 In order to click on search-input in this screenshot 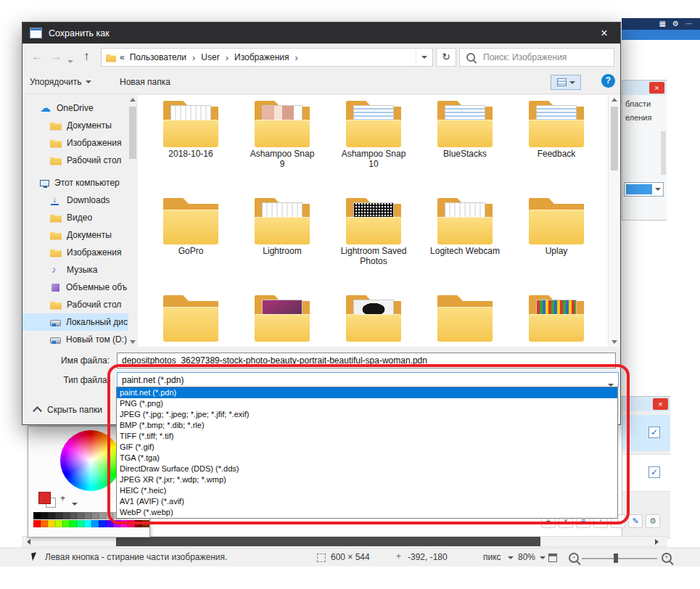, I will do `click(545, 57)`.